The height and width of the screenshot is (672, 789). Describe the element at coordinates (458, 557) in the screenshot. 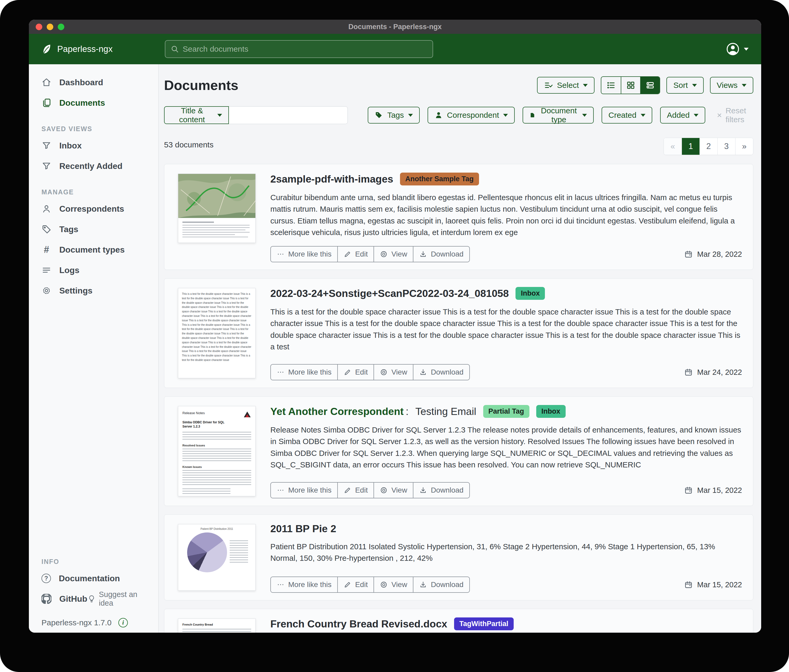

I see `document-card: Patient BP Distribution 2011` at that location.